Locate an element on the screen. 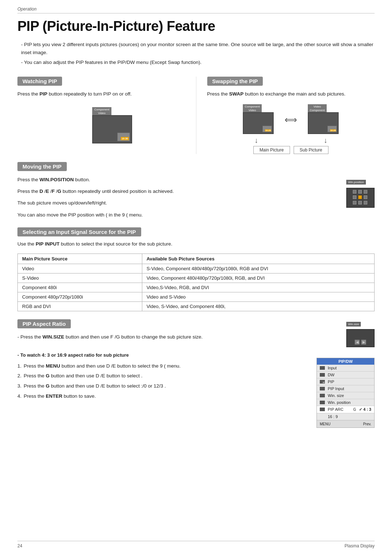  table-cell-main: Component 480i is located at coordinates (80, 287).